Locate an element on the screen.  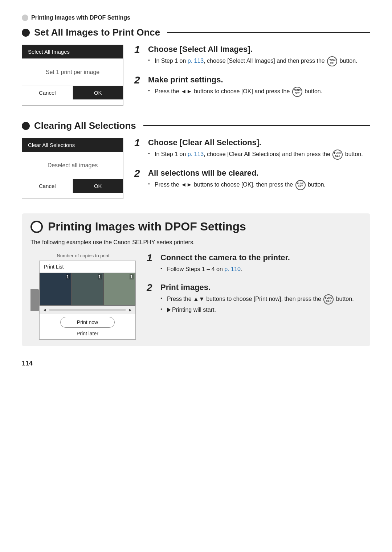
sidebar-tab is located at coordinates (35, 300).